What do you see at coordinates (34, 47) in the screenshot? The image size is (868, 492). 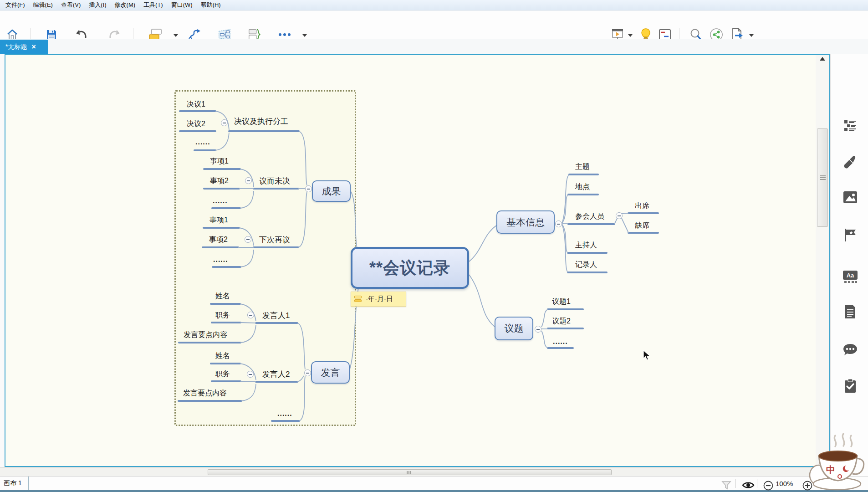 I see `tab-close-icon: ×` at bounding box center [34, 47].